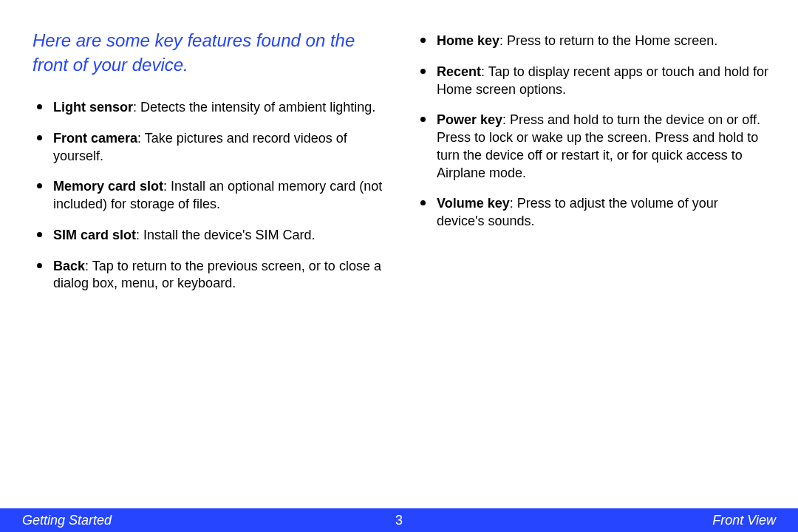  I want to click on list-item: Volume key: Press to adjust the volume o…, so click(593, 213).